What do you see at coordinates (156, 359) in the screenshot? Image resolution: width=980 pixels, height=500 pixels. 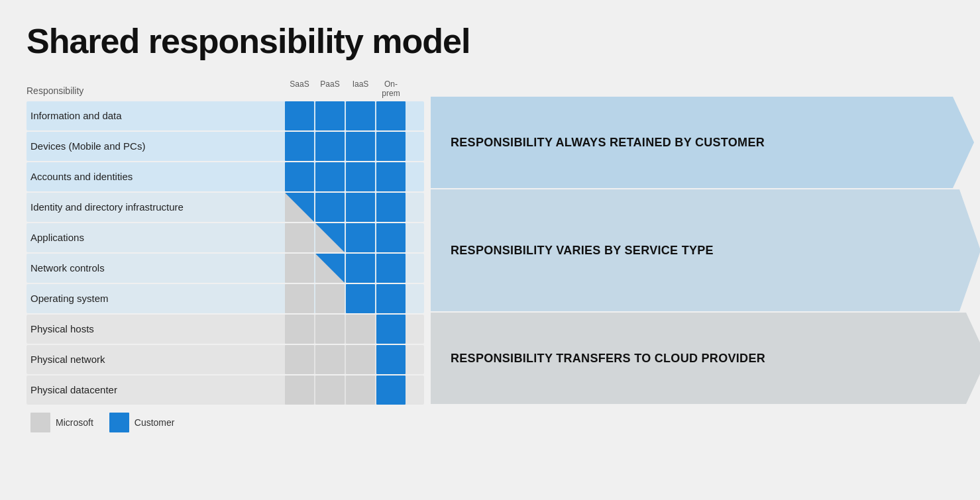 I see `row-label-phys-network: Physical network` at bounding box center [156, 359].